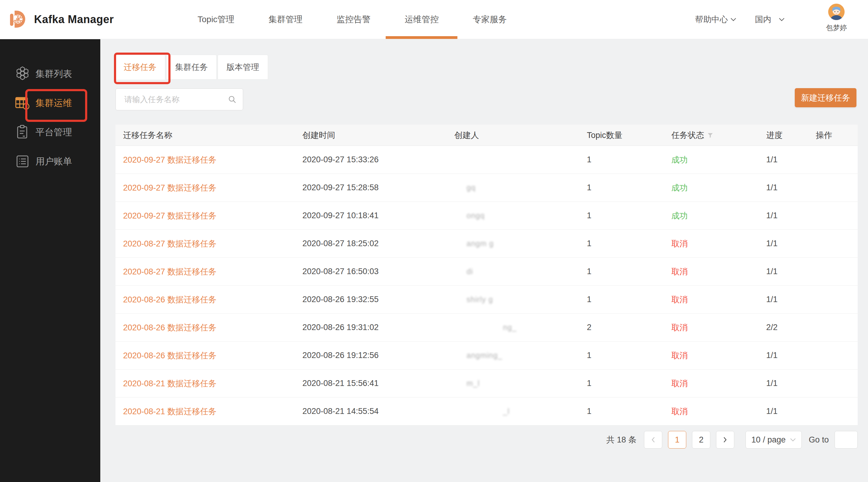 This screenshot has width=868, height=482. Describe the element at coordinates (54, 132) in the screenshot. I see `sidebar-item-label: 平台管理` at that location.